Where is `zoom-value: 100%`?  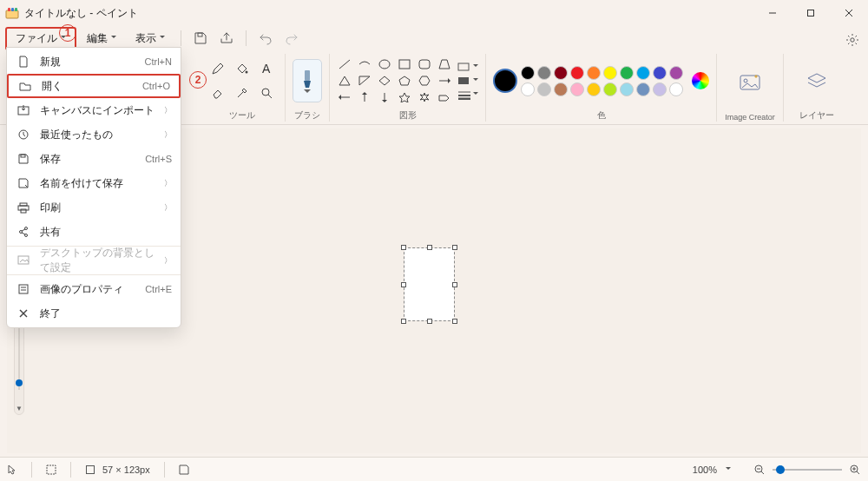
zoom-value: 100% is located at coordinates (705, 470).